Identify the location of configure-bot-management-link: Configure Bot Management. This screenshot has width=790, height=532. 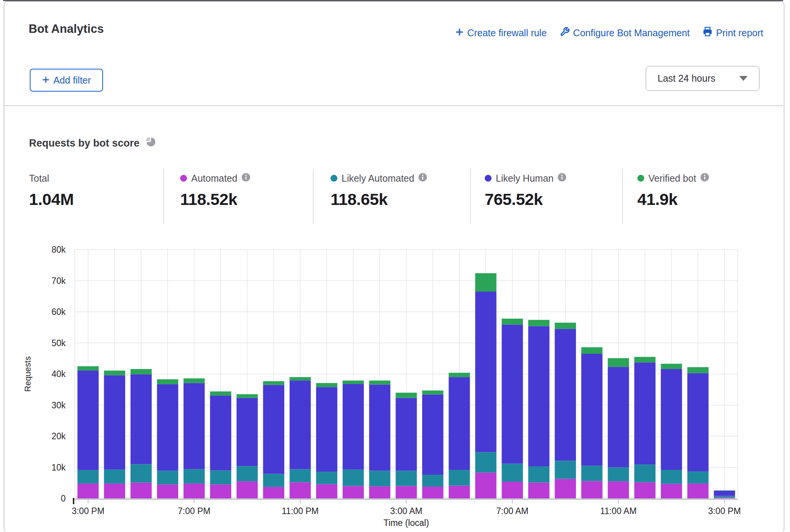
(625, 33).